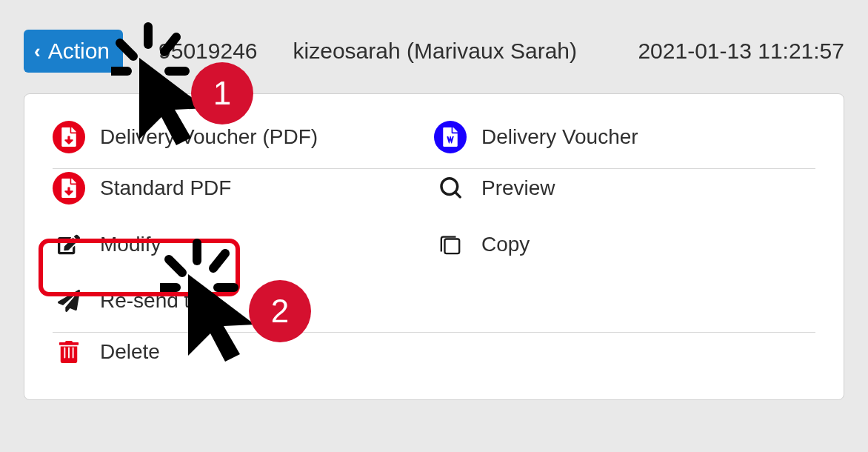 Image resolution: width=868 pixels, height=452 pixels. Describe the element at coordinates (79, 51) in the screenshot. I see `action-button-label: Action` at that location.